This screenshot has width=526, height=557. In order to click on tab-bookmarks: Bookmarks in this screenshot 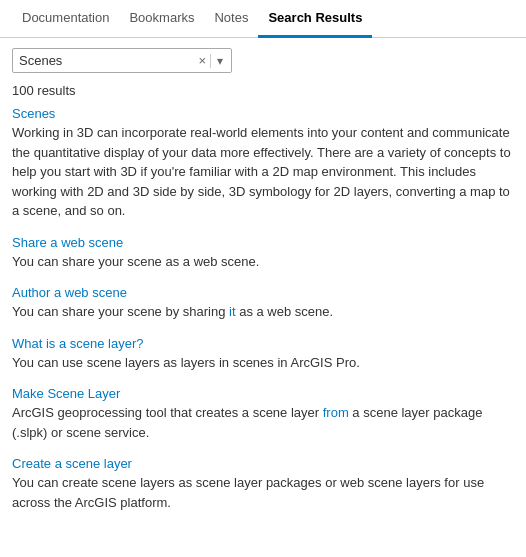, I will do `click(162, 19)`.